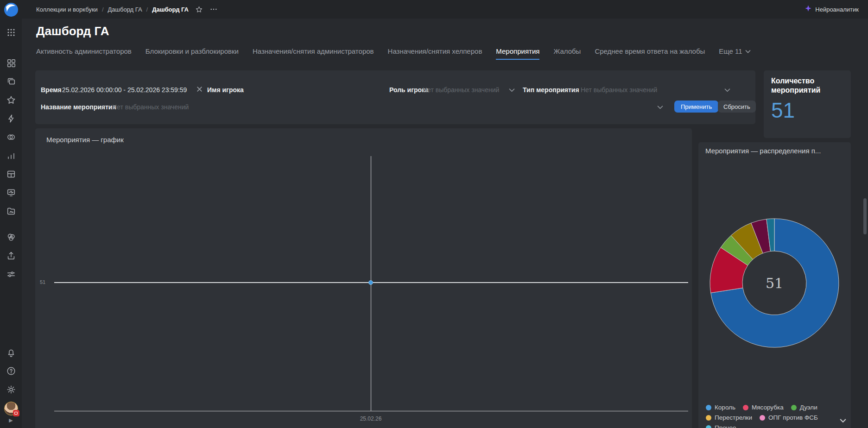 The image size is (868, 428). I want to click on gear-icon, so click(11, 390).